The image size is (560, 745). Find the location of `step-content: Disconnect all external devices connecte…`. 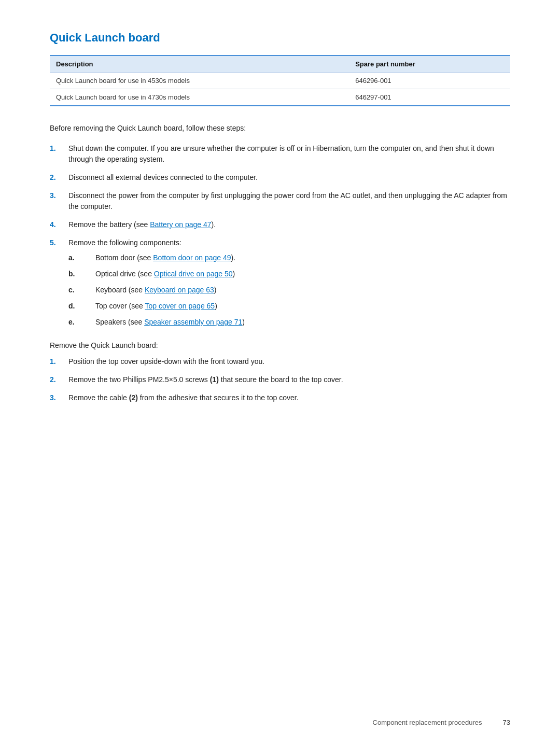

step-content: Disconnect all external devices connecte… is located at coordinates (289, 177).